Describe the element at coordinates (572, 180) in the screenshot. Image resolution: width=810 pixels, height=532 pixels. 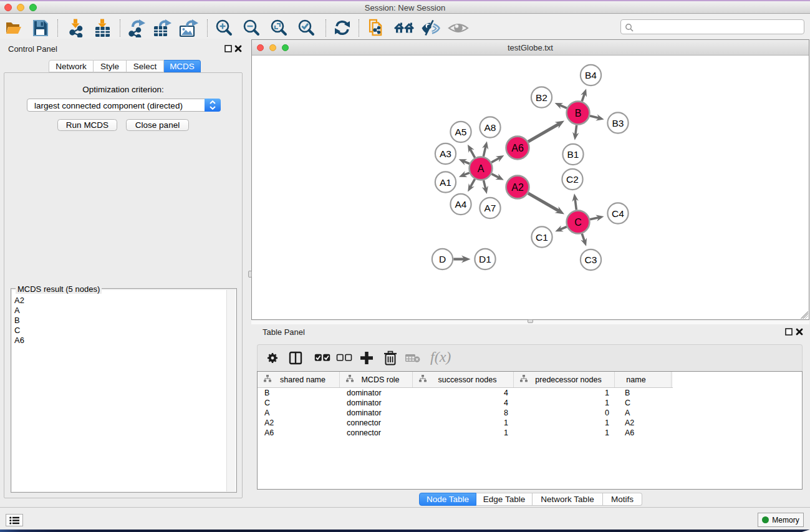
I see `svg-text: C2` at that location.